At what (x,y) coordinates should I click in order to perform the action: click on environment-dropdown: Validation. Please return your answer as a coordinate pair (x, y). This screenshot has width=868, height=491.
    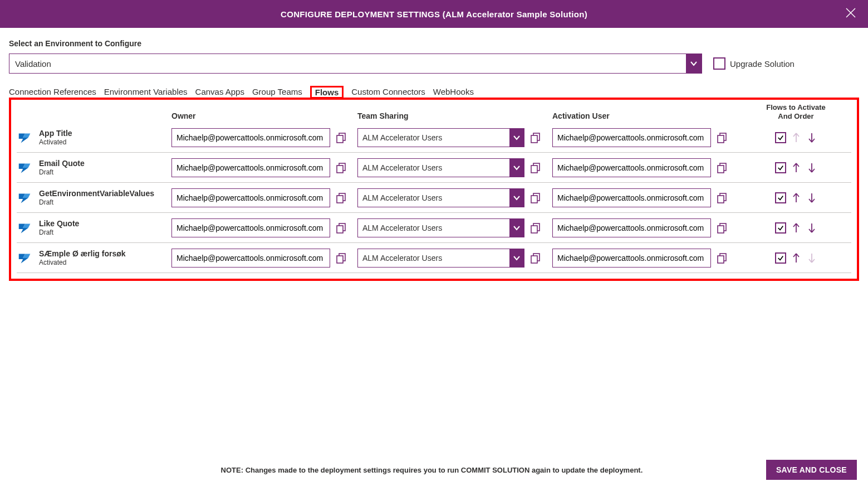
    Looking at the image, I should click on (355, 64).